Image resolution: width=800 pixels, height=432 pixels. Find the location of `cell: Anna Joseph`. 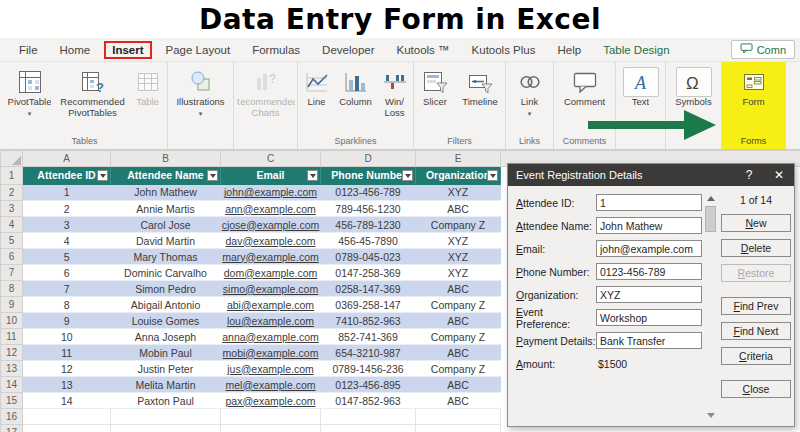

cell: Anna Joseph is located at coordinates (166, 337).